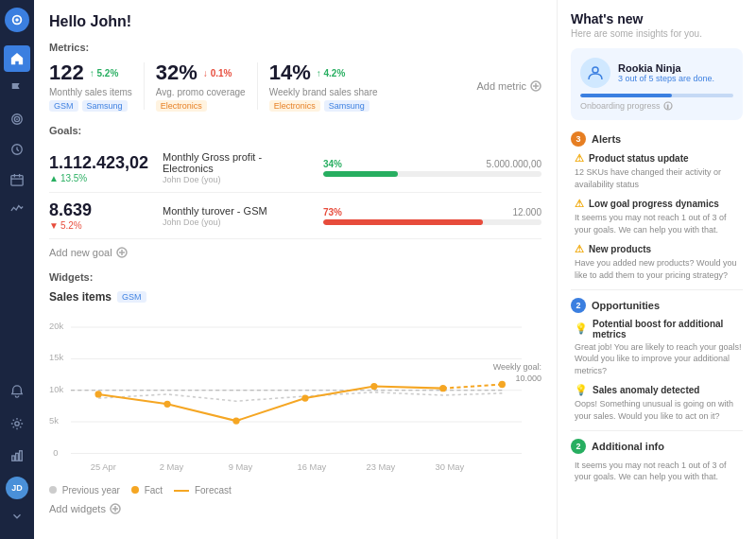  What do you see at coordinates (147, 490) in the screenshot?
I see `legend-fact: Fact` at bounding box center [147, 490].